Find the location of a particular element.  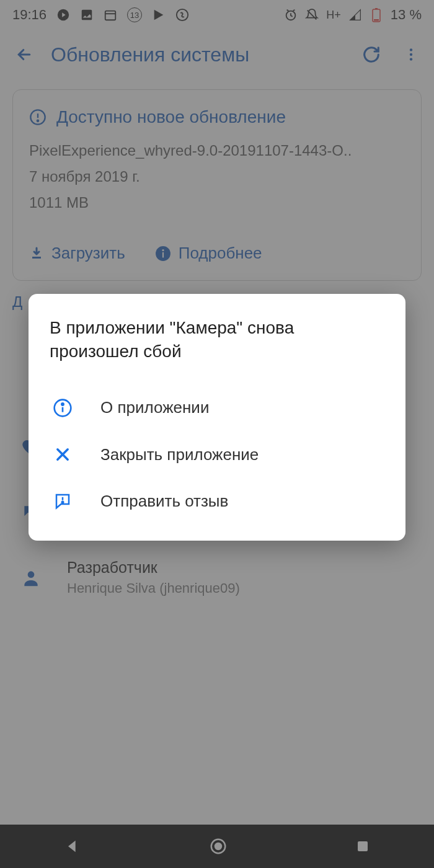

dialog-close-app-label: Закрыть приложение is located at coordinates (180, 455).